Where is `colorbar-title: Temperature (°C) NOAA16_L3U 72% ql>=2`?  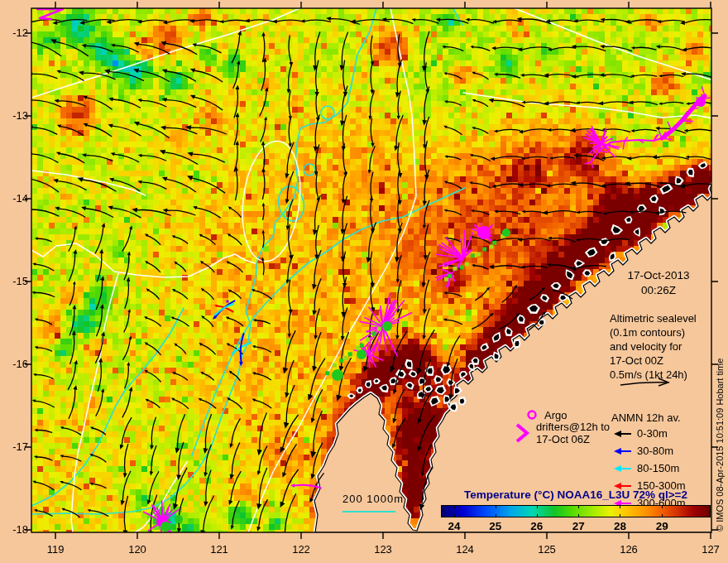
colorbar-title: Temperature (°C) NOAA16_L3U 72% ql>=2 is located at coordinates (576, 495).